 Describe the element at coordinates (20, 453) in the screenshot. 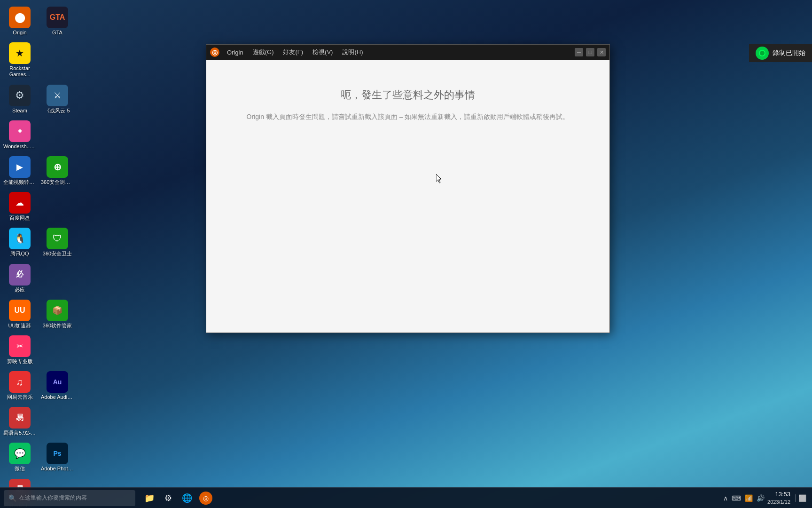

I see `weixin-icon-img: 💬` at that location.